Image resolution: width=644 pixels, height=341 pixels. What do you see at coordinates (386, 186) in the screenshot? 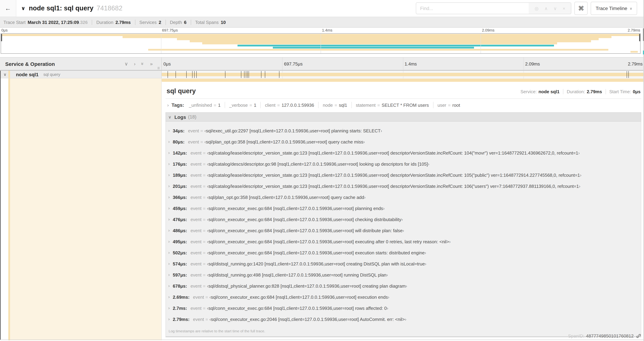
I see `log-event-text: event=‹sql/catalog/lease/descriptor_vers…` at bounding box center [386, 186].